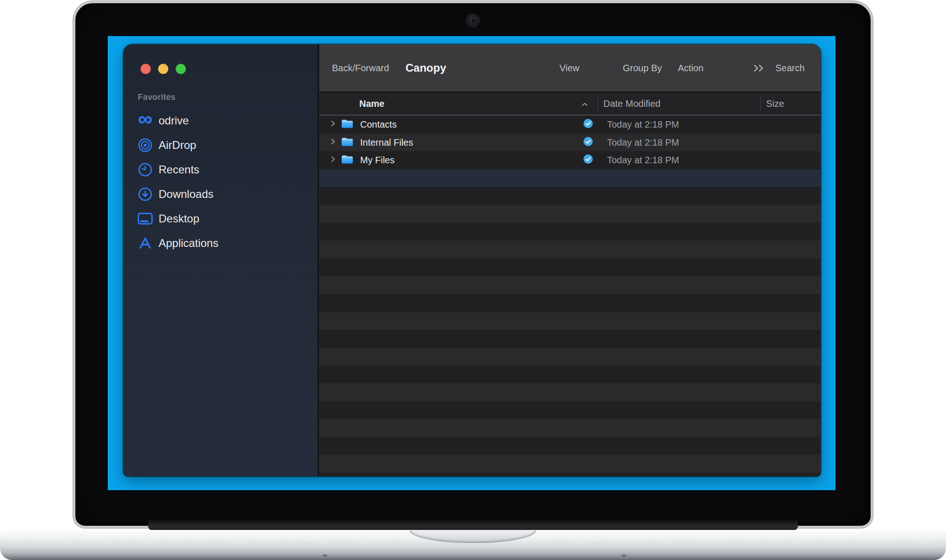 The height and width of the screenshot is (560, 946). Describe the element at coordinates (387, 142) in the screenshot. I see `file-name: Internal Files` at that location.